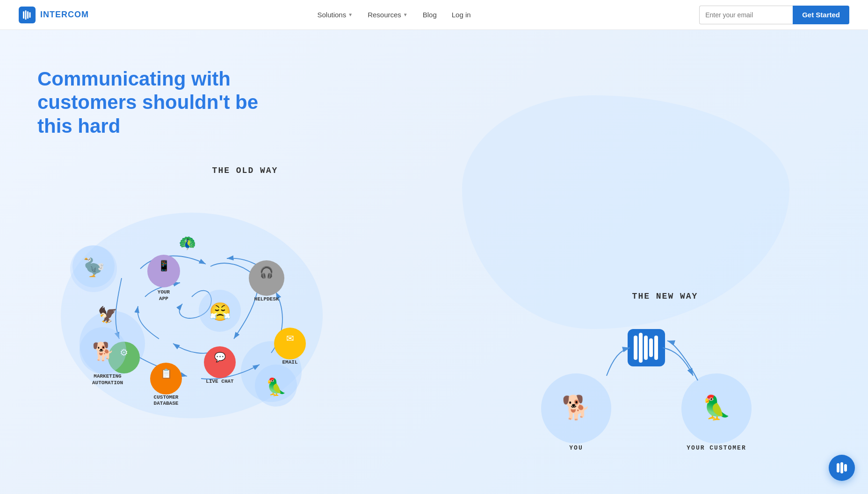 Image resolution: width=868 pixels, height=494 pixels. What do you see at coordinates (430, 15) in the screenshot?
I see `blog-link: Blog` at bounding box center [430, 15].